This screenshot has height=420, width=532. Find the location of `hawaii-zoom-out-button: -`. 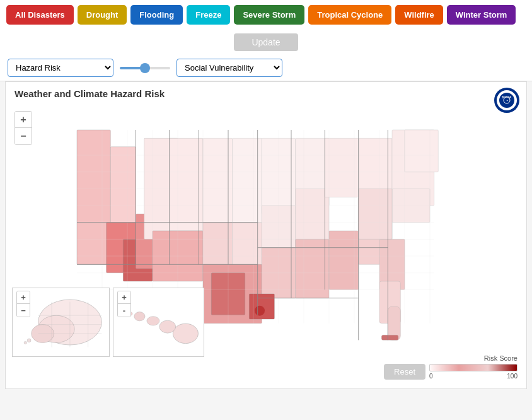

hawaii-zoom-out-button: - is located at coordinates (124, 310).